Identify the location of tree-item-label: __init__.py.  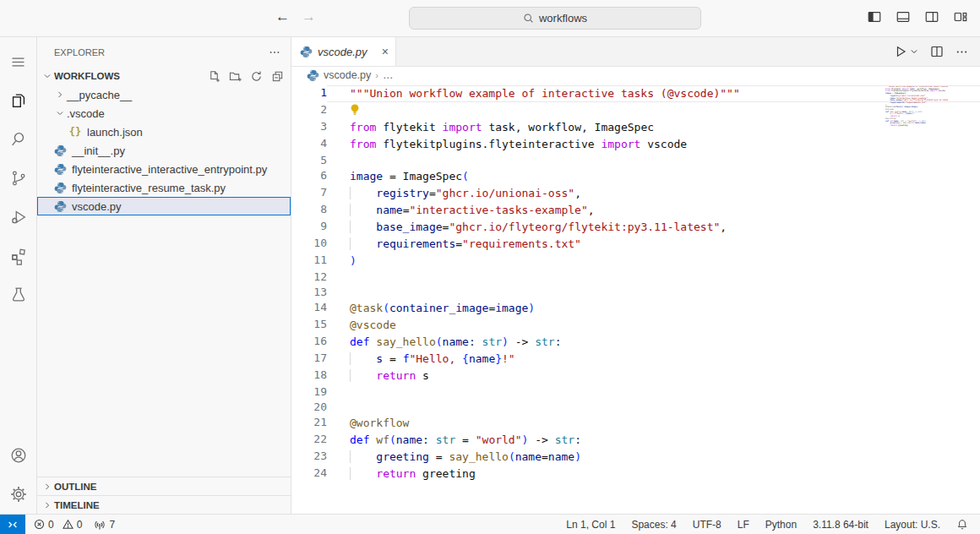
(98, 150).